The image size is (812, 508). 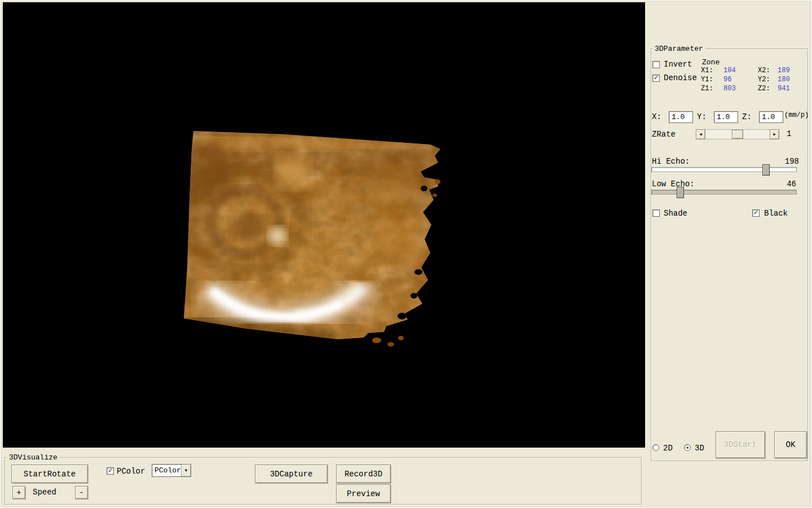 What do you see at coordinates (764, 80) in the screenshot?
I see `zone-y2-label: Y2:` at bounding box center [764, 80].